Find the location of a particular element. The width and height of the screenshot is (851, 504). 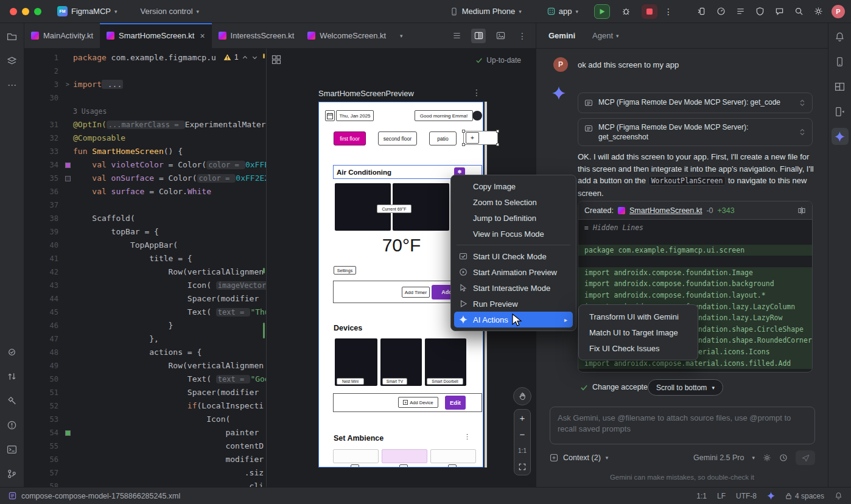

ambience-options-icon: ⋮ is located at coordinates (468, 437).